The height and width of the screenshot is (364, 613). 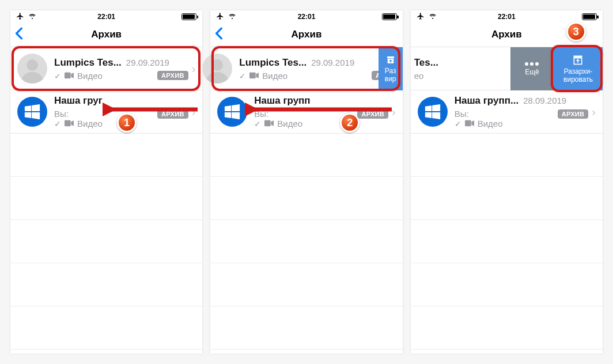 I want to click on swipe-unarchive-label-partial2: вир, so click(x=391, y=79).